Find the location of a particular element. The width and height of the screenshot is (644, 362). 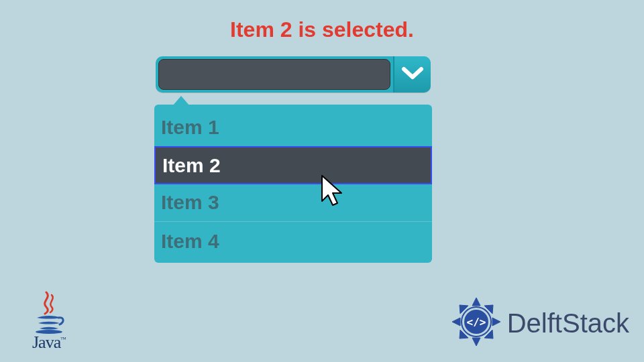

menu-item-1: Item 1 is located at coordinates (293, 127).